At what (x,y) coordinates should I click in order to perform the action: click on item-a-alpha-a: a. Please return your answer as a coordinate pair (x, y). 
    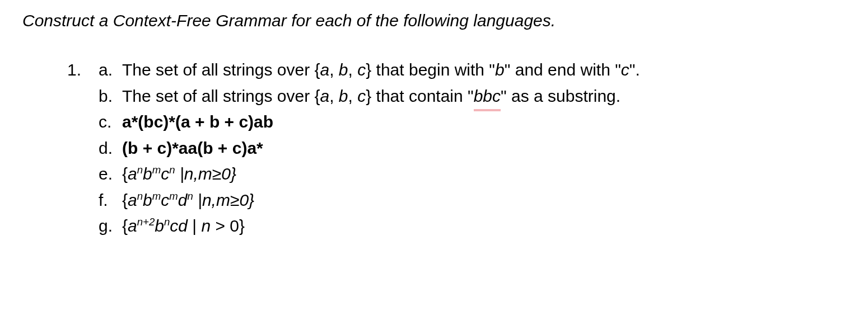
    Looking at the image, I should click on (325, 69).